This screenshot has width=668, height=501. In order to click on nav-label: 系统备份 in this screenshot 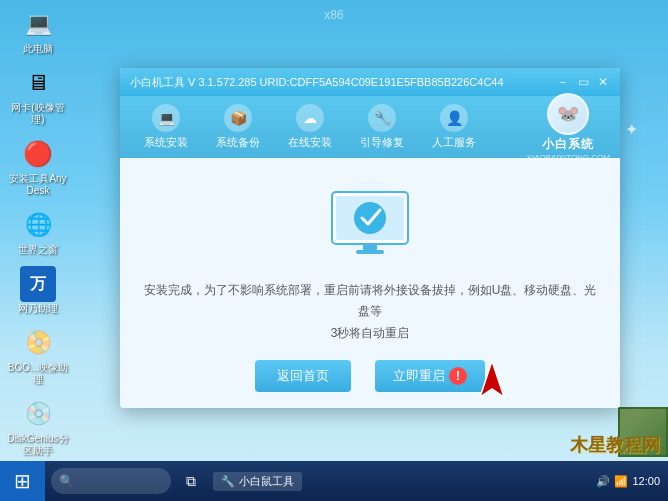, I will do `click(238, 142)`.